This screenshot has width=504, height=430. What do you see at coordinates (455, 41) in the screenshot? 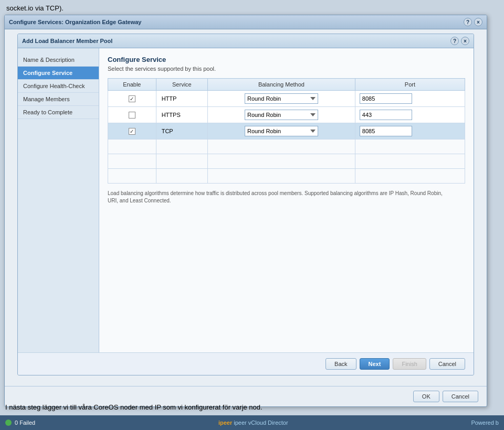
I see `inner-help-button: ?` at bounding box center [455, 41].